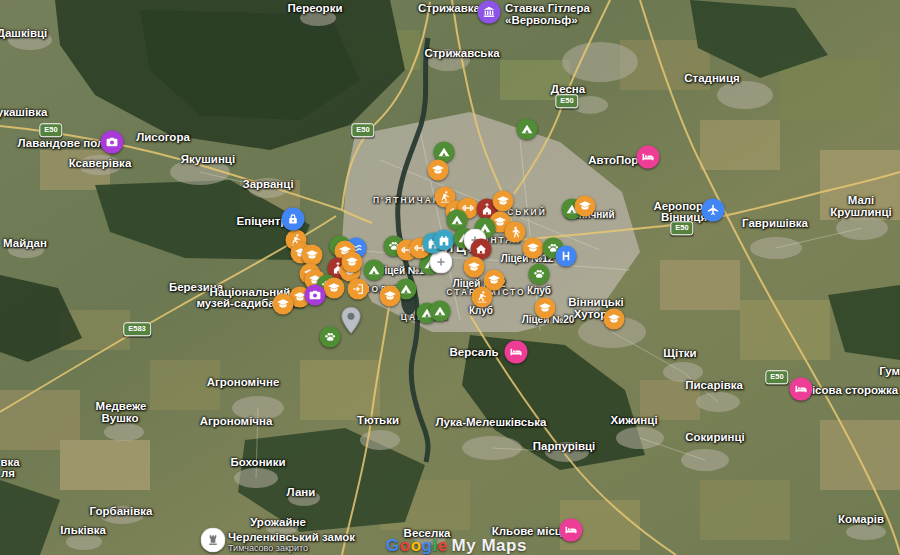 This screenshot has height=555, width=900. I want to click on marker-camera-icon, so click(316, 296).